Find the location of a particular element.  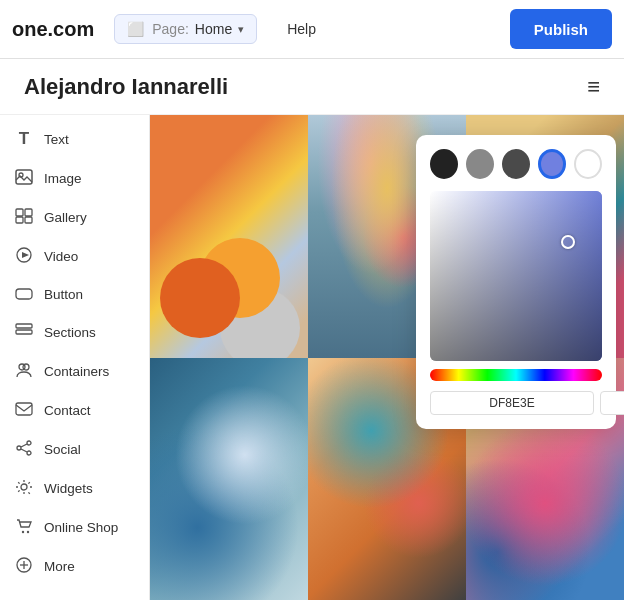

hex-input is located at coordinates (512, 403).